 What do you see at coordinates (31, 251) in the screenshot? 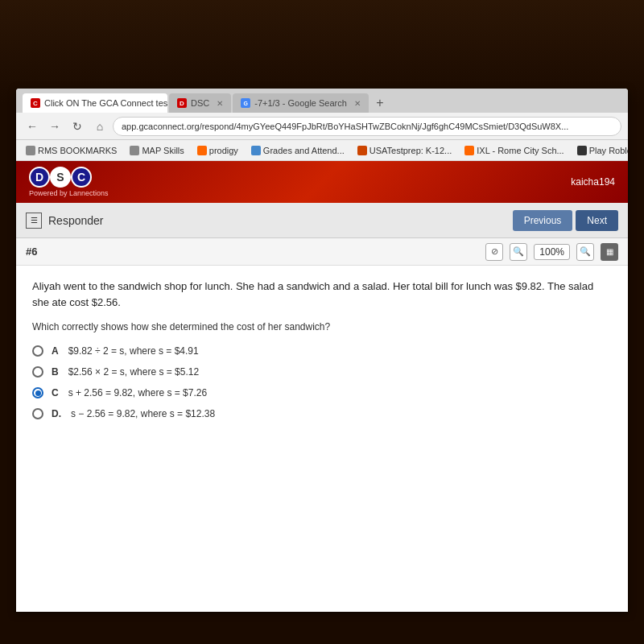
I see `question-number: #6` at bounding box center [31, 251].